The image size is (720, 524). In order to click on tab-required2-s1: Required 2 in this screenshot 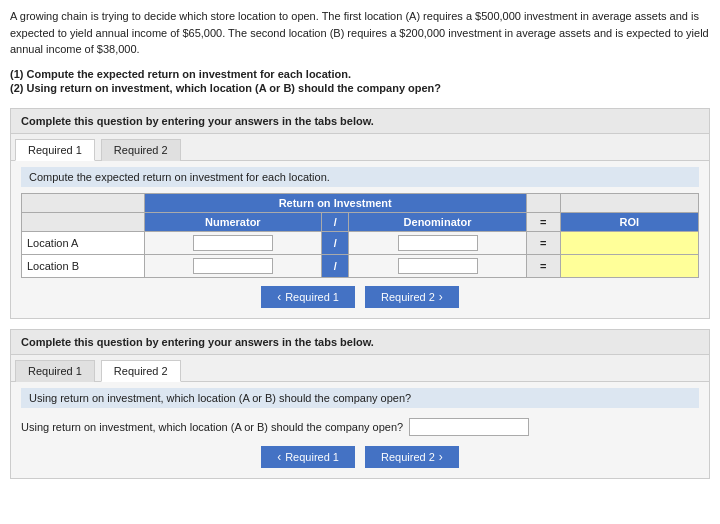, I will do `click(141, 150)`.